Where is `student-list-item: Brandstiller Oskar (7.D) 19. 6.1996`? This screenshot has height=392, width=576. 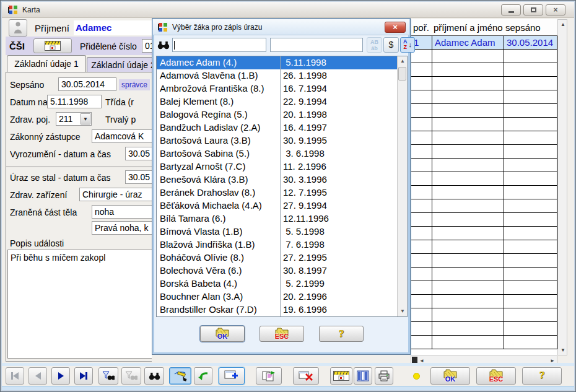 student-list-item: Brandstiller Oskar (7.D) 19. 6.1996 is located at coordinates (277, 310).